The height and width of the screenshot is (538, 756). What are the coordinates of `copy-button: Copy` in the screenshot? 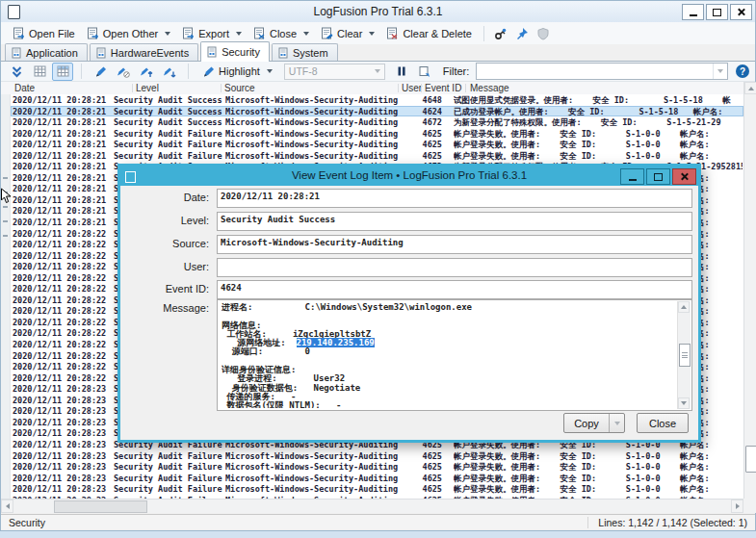 It's located at (594, 423).